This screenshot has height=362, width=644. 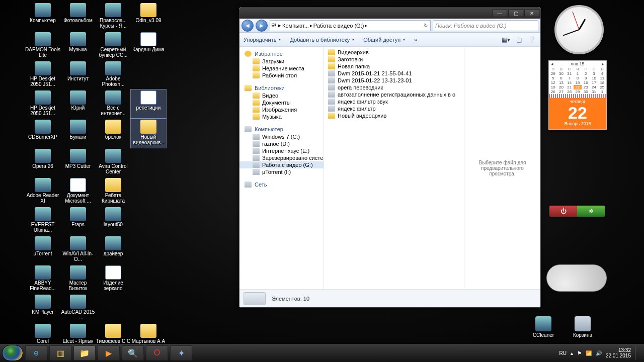 What do you see at coordinates (43, 192) in the screenshot?
I see `desktop-icon: Adobe Reader XI` at bounding box center [43, 192].